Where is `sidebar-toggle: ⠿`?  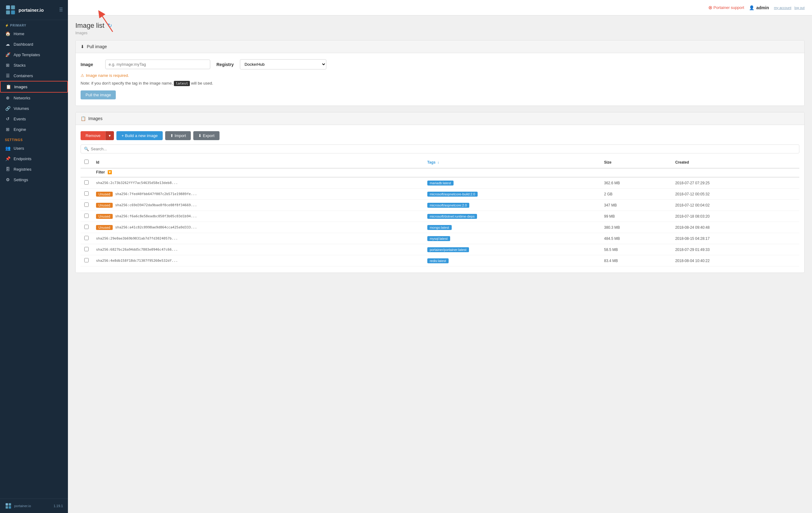 sidebar-toggle: ⠿ is located at coordinates (61, 10).